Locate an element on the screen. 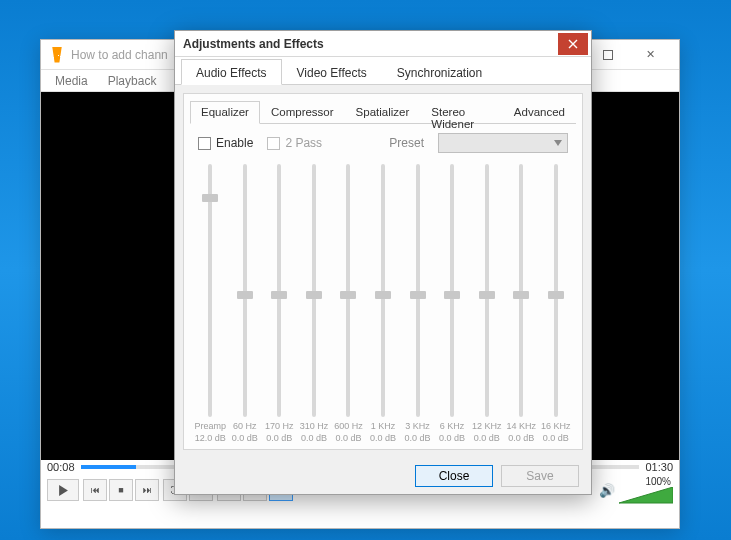 This screenshot has width=731, height=540. play-button is located at coordinates (63, 490).